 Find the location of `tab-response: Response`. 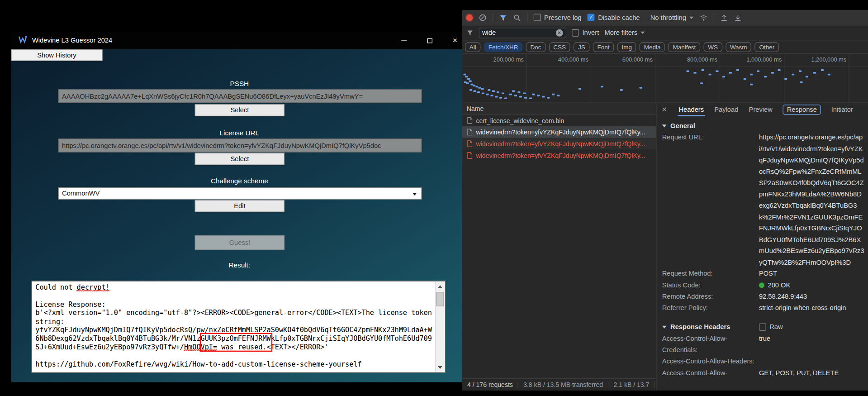

tab-response: Response is located at coordinates (802, 110).